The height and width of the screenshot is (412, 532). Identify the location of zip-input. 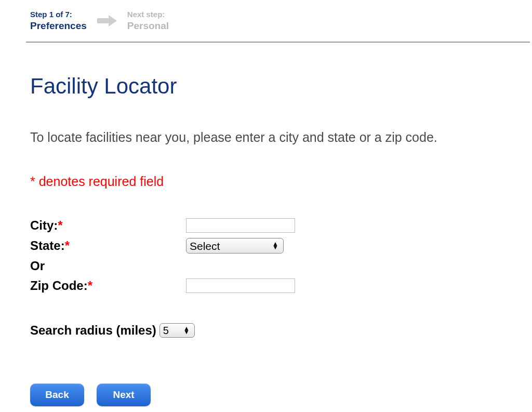
(241, 286).